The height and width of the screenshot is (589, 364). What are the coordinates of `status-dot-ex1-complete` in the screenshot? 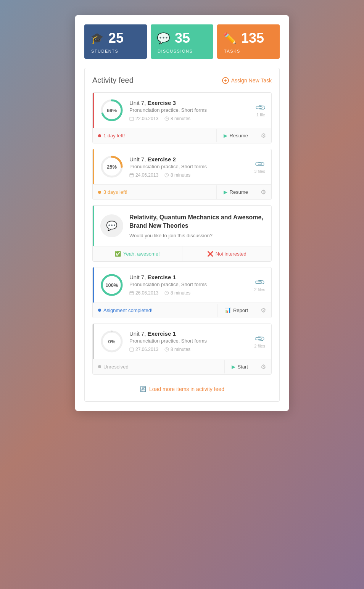 It's located at (100, 310).